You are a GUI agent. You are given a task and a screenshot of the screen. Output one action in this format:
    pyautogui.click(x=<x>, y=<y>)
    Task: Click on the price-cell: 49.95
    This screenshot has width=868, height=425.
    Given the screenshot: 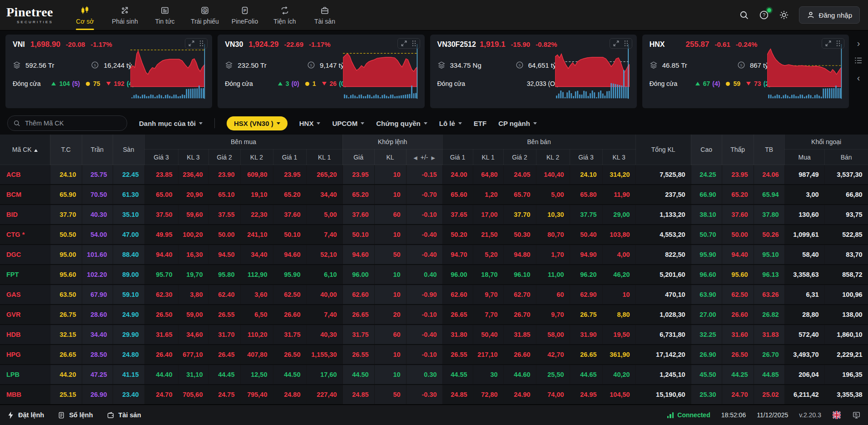 What is the action you would take?
    pyautogui.click(x=161, y=235)
    